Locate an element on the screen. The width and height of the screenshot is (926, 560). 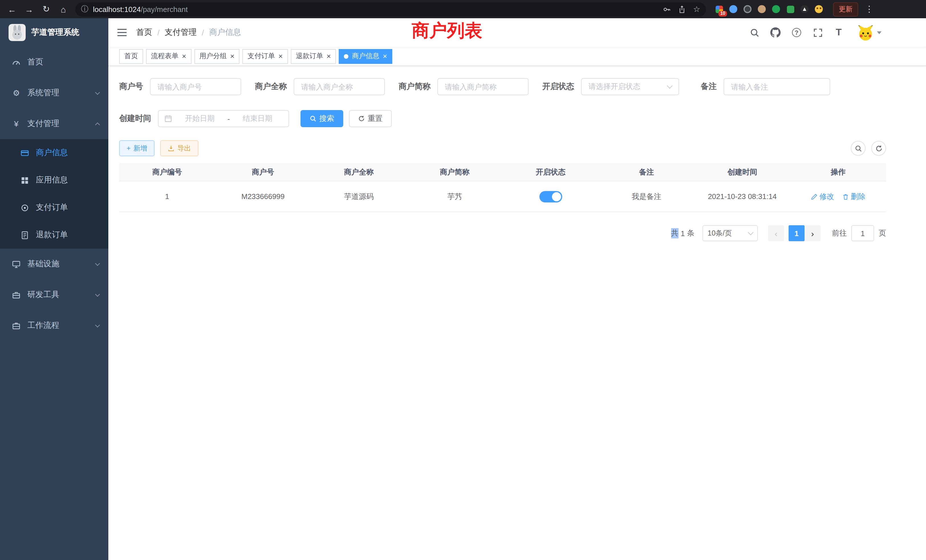
reset-button: 重置 is located at coordinates (371, 119).